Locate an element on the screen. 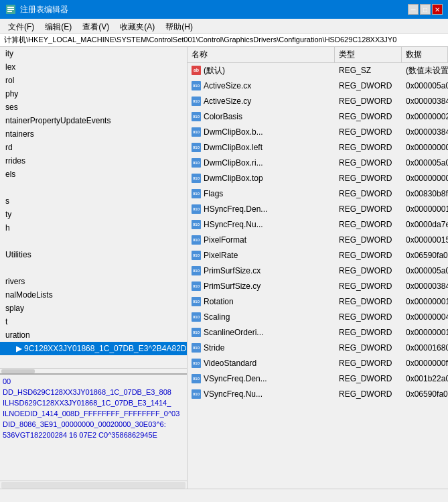  row-data: 0x00000001 (1) is located at coordinates (425, 332).